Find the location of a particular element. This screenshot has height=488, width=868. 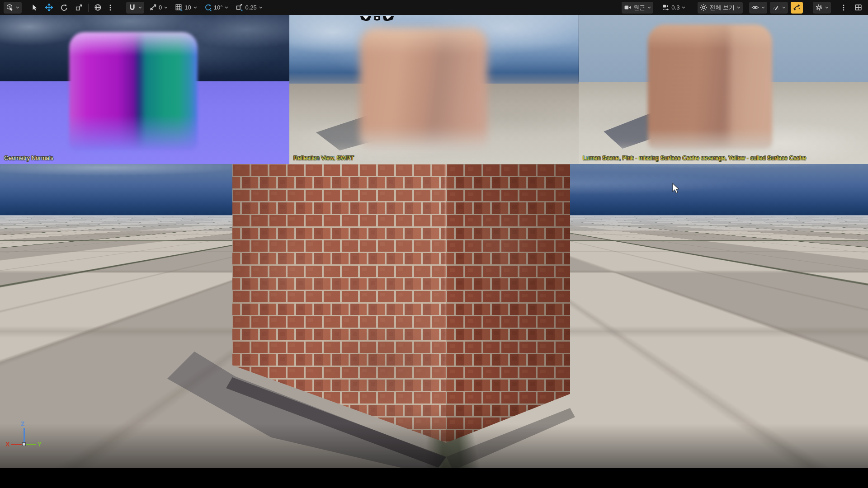

camera-projection-button: 원근 is located at coordinates (637, 8).